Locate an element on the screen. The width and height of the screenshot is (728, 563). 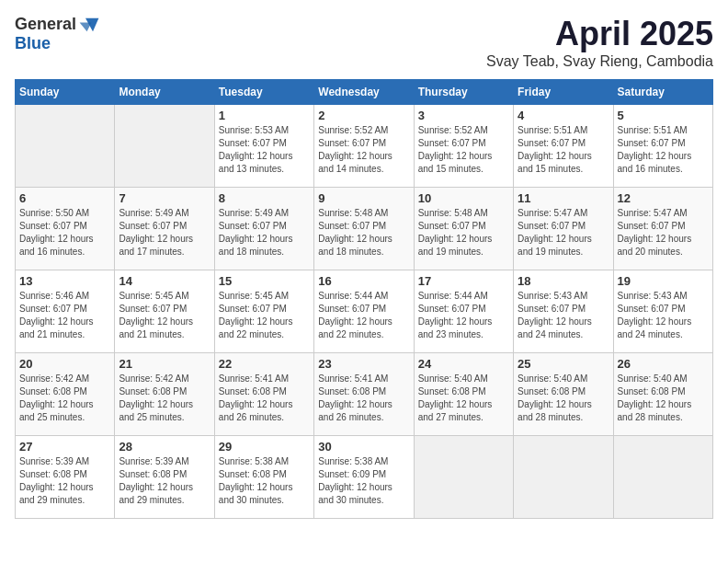
day-info: Sunrise: 5:50 AM Sunset: 6:07 PM Dayligh… is located at coordinates (64, 233).